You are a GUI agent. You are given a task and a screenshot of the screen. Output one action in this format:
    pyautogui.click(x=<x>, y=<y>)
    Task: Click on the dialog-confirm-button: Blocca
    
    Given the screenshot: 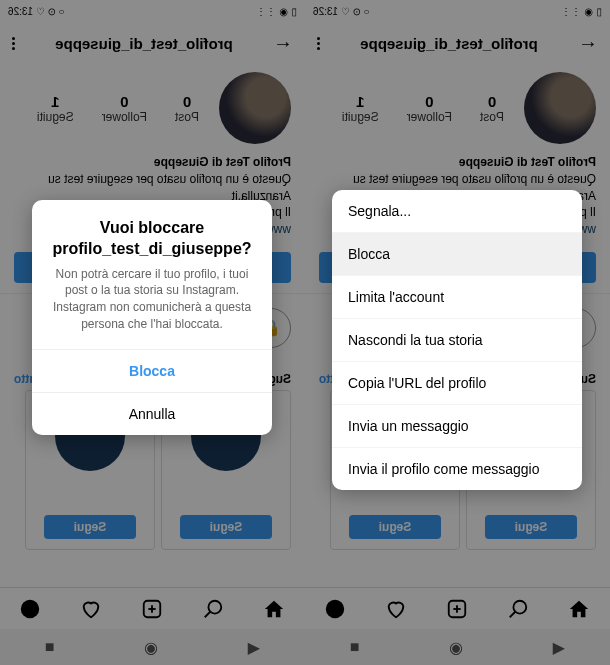 What is the action you would take?
    pyautogui.click(x=153, y=370)
    